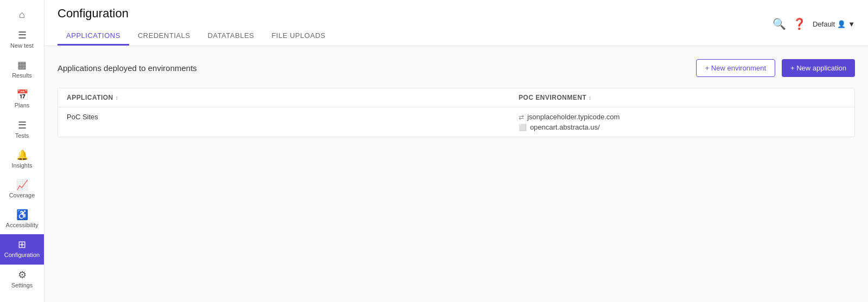 The image size is (868, 302). I want to click on content-header: Applications deployed to environments + …, so click(456, 68).